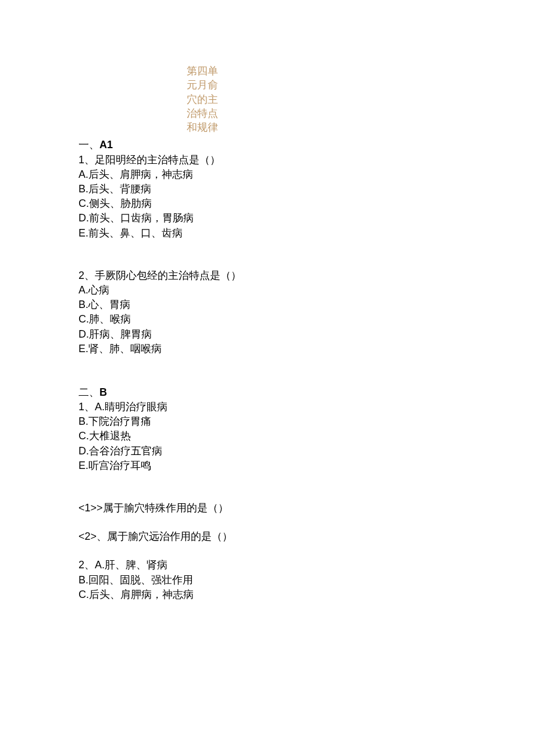 The height and width of the screenshot is (756, 535). Describe the element at coordinates (210, 99) in the screenshot. I see `unit-title: 第四单 元月俞 穴的主 治特点 和规律` at that location.